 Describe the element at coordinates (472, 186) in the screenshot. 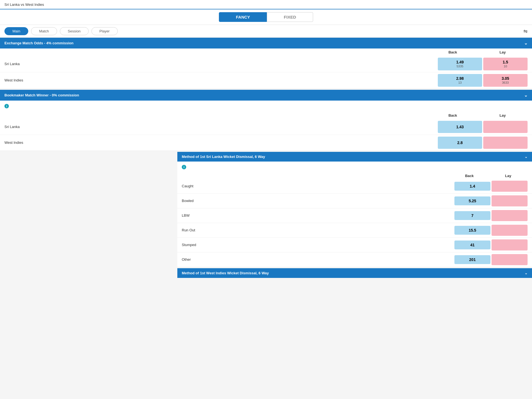

I see `method-back-btn-caught: 1.4` at that location.